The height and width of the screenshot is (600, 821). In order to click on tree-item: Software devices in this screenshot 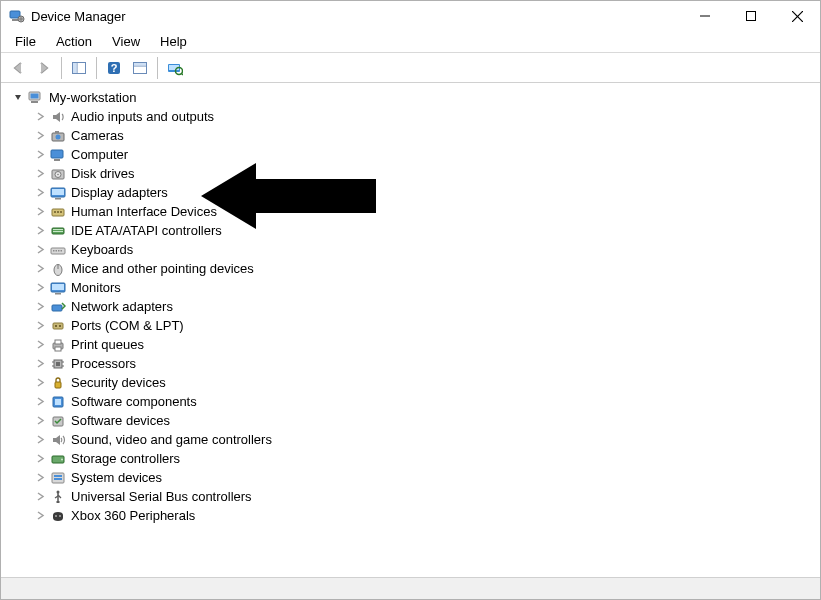, I will do `click(426, 420)`.